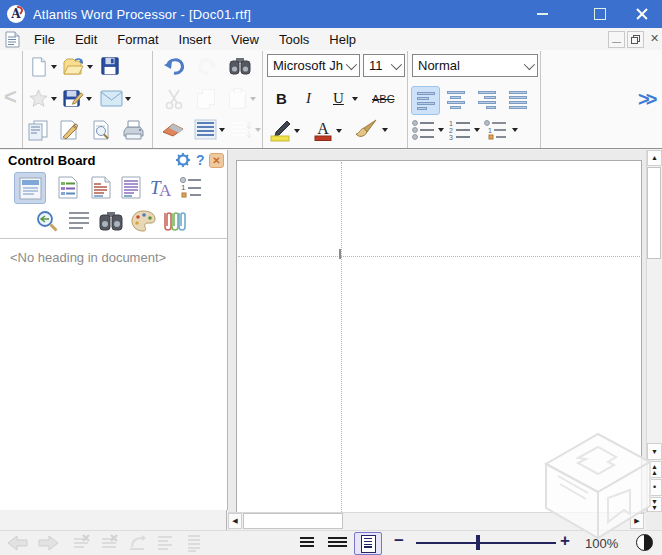 This screenshot has height=555, width=662. Describe the element at coordinates (355, 99) in the screenshot. I see `underline-dropdown` at that location.